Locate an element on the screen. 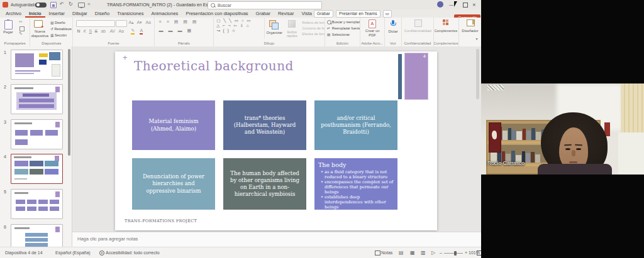 This screenshot has width=644, height=258. webcam-video: Rocío Carrasco is located at coordinates (562, 129).